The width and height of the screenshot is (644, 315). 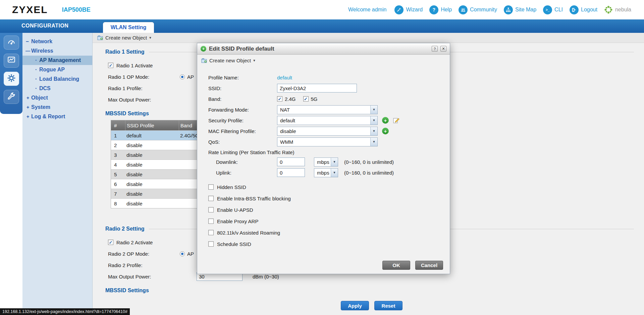 I want to click on dialog-titlebar: + Edit SSID Profile default ? ✕, so click(x=323, y=49).